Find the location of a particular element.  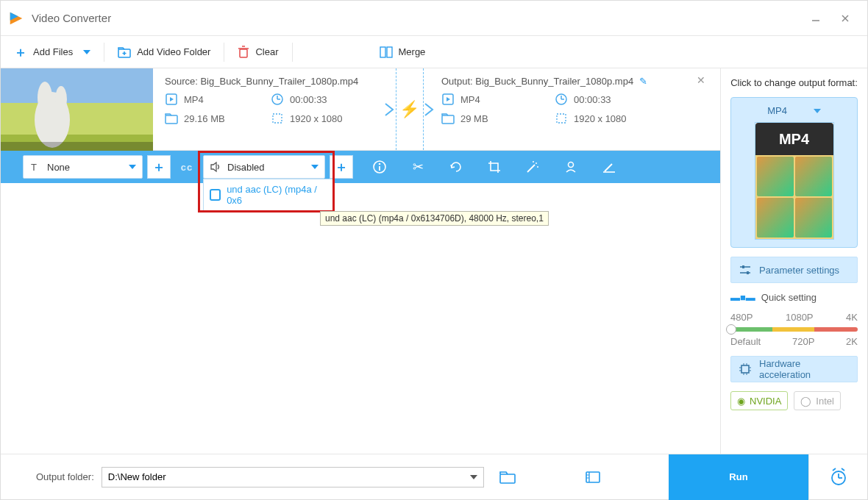

node-icon: ▬■▬ is located at coordinates (743, 297).